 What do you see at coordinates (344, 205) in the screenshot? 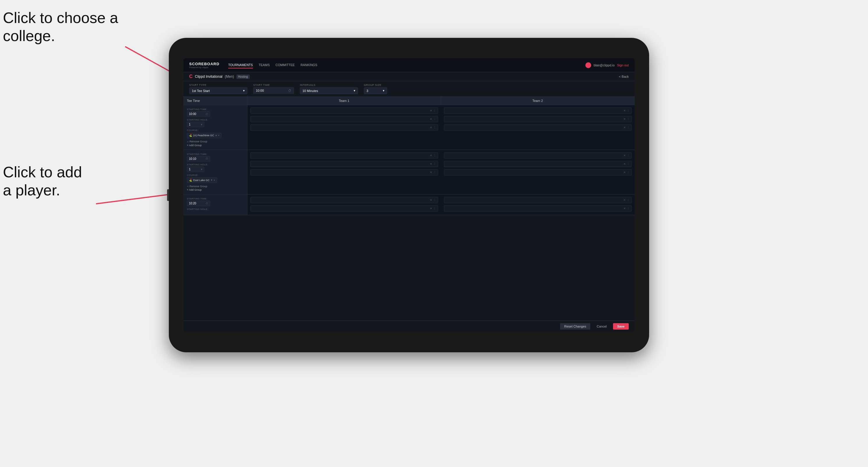
I see `team1-group-3: ✕⋮ ✕⋮` at bounding box center [344, 205].